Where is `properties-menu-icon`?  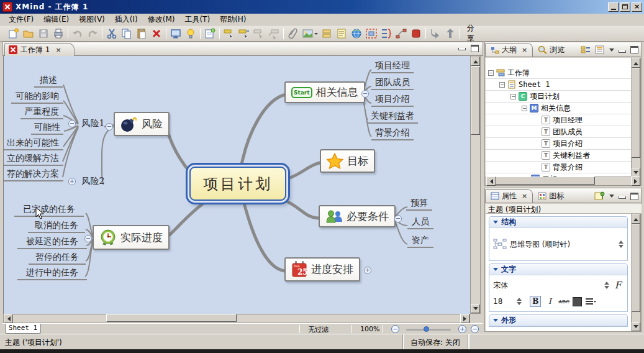
properties-menu-icon is located at coordinates (612, 198).